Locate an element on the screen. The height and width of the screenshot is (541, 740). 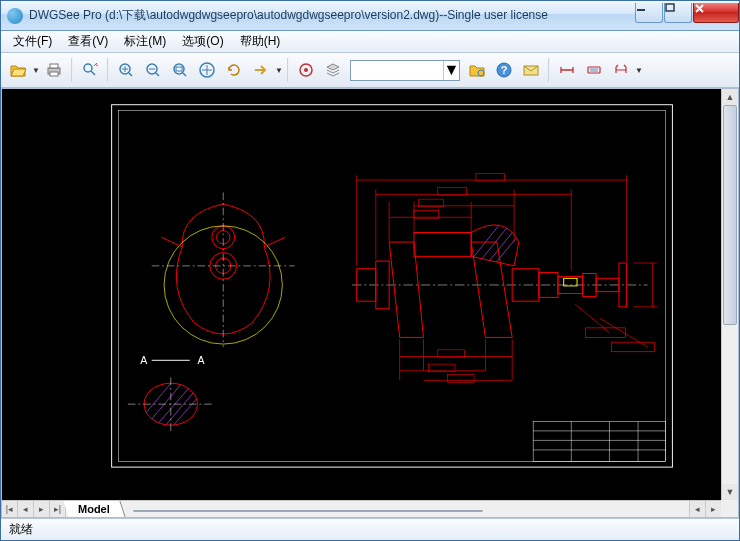
menu-help: 帮助(H) is located at coordinates (260, 42).